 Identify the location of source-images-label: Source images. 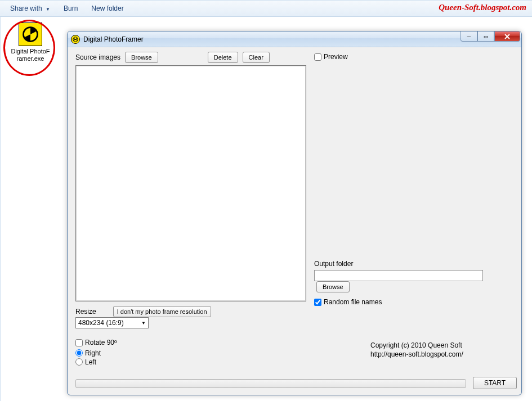
(98, 57).